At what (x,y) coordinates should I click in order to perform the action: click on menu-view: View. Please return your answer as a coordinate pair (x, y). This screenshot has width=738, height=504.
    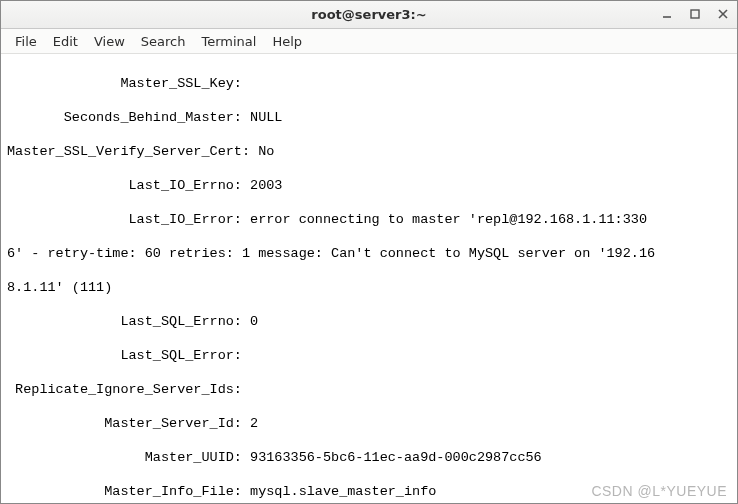
    Looking at the image, I should click on (110, 42).